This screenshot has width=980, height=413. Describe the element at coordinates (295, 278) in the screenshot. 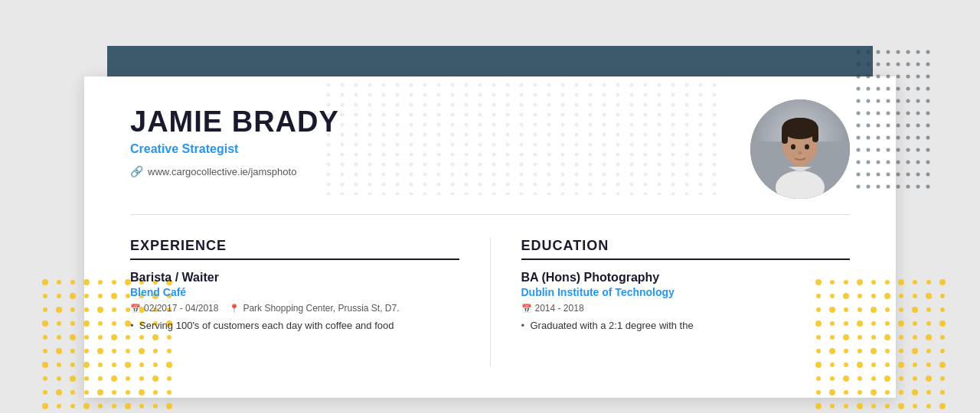

I see `job-title: Barista / Waiter` at that location.